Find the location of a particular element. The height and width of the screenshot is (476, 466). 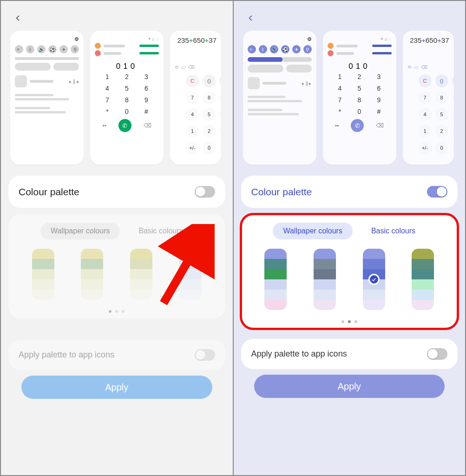

video-icon: ▪▪ is located at coordinates (337, 126).